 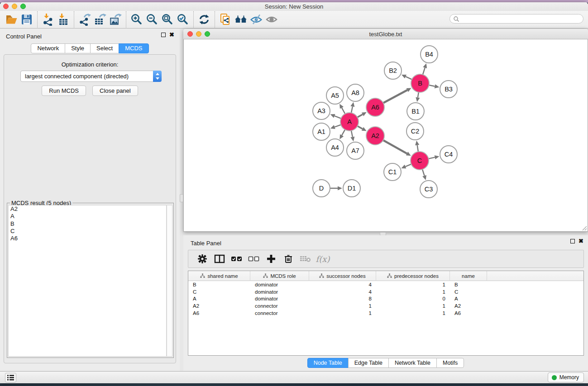 I want to click on delete-column-icon, so click(x=288, y=259).